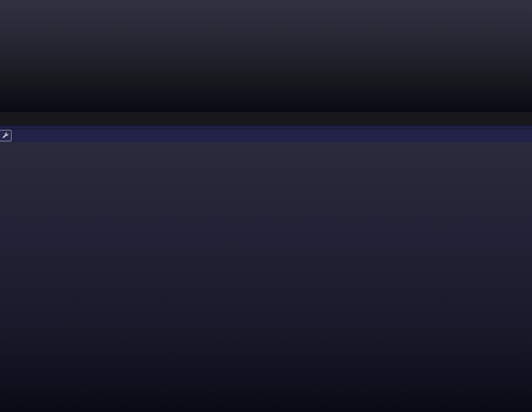 Image resolution: width=532 pixels, height=412 pixels. What do you see at coordinates (266, 119) in the screenshot?
I see `time-axis` at bounding box center [266, 119].